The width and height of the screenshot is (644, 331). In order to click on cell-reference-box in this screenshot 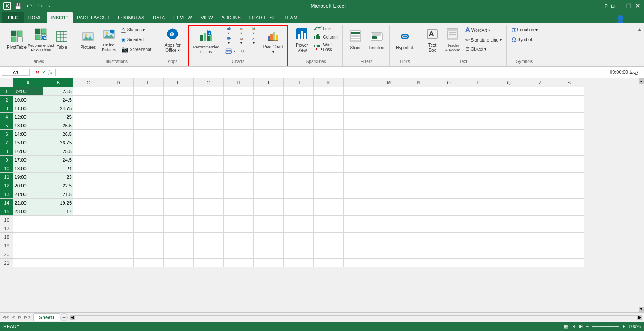, I will do `click(15, 72)`.